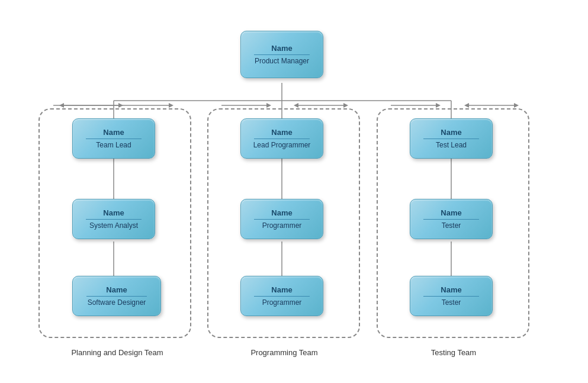 The image size is (588, 383). I want to click on tester1-node: Name Tester, so click(451, 219).